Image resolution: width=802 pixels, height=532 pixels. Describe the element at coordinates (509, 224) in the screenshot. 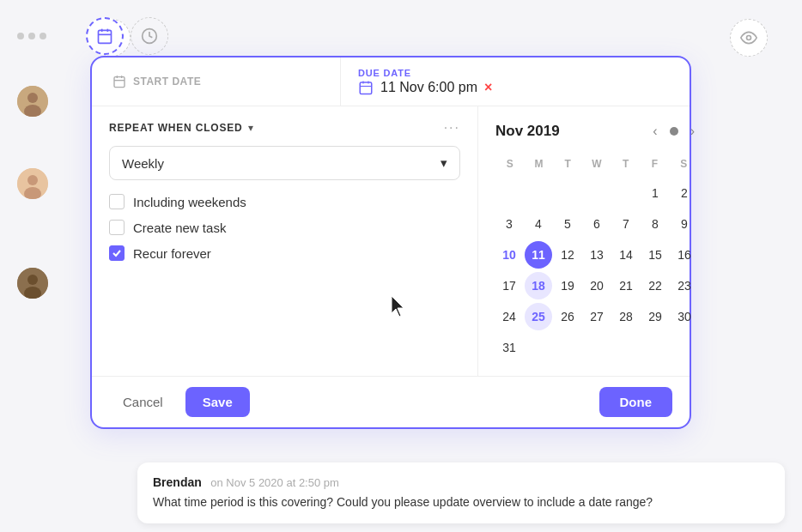

I see `calendar-day: 3` at that location.